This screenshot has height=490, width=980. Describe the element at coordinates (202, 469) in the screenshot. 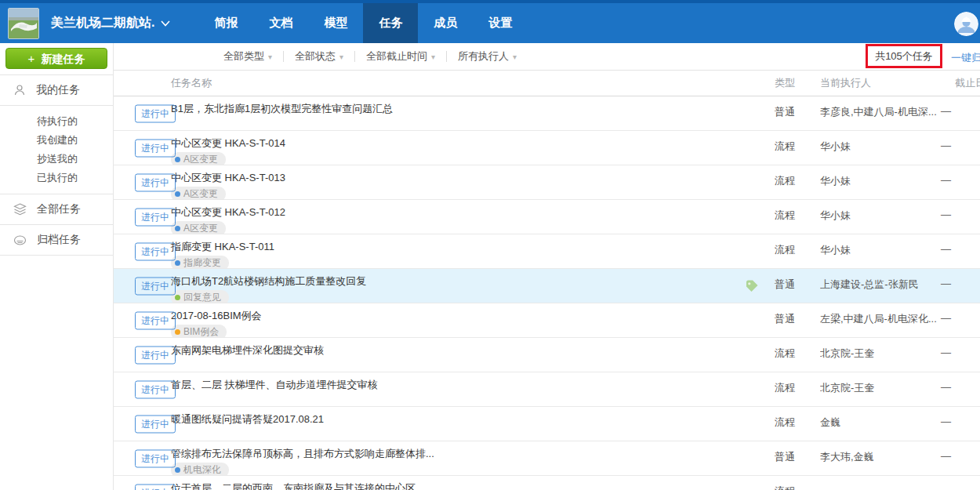

I see `tag-label: 机电深化` at that location.